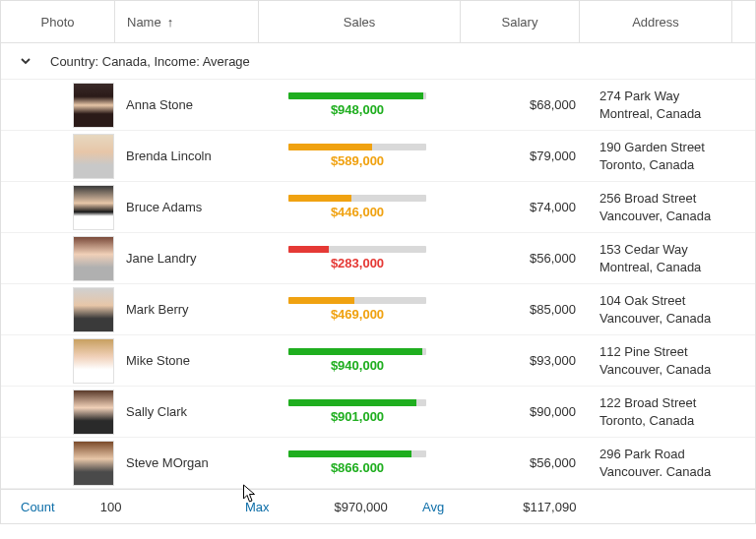 The image size is (756, 539). Describe the element at coordinates (185, 360) in the screenshot. I see `cell-name: Mike Stone` at that location.